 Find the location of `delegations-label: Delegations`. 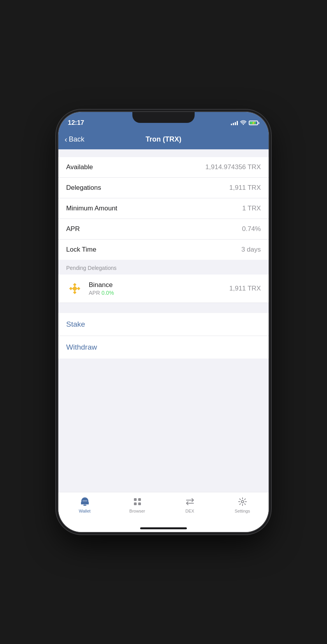

delegations-label: Delegations is located at coordinates (84, 188).